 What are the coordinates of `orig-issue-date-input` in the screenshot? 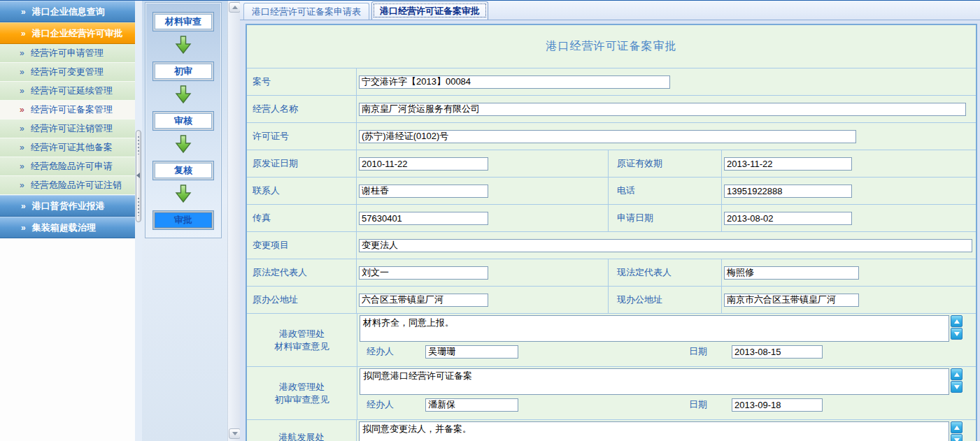 It's located at (424, 164).